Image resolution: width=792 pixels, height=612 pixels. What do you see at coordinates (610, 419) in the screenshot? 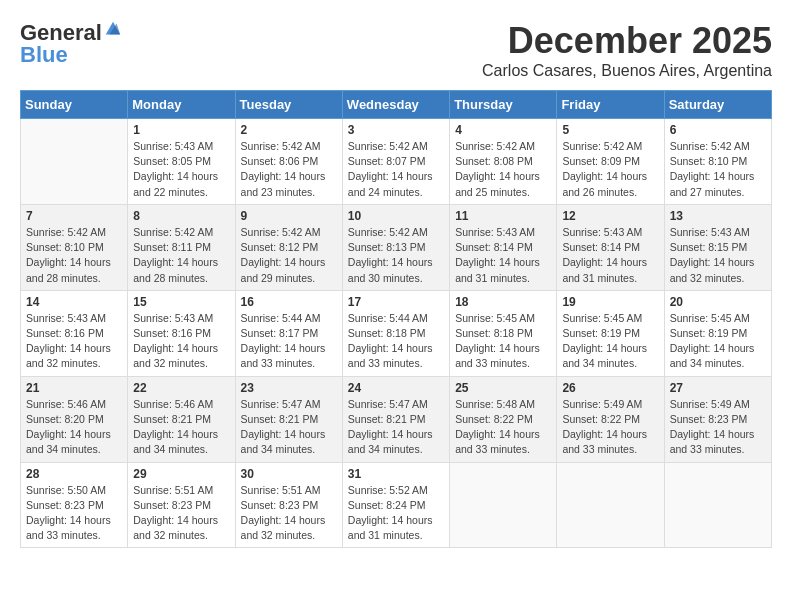
I see `table-row: 26Sunrise: 5:49 AM Sunset: 8:22 PM Dayli…` at bounding box center [610, 419].